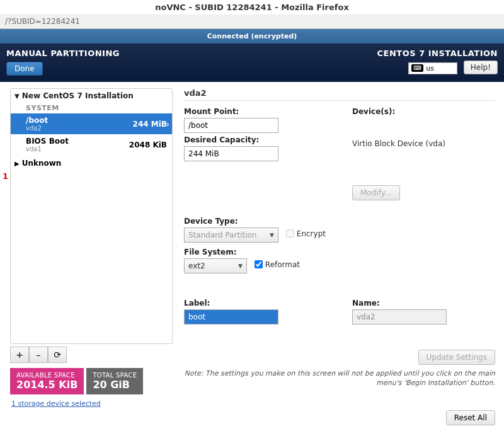 This screenshot has height=431, width=504. I want to click on encrypt-checkbox-input, so click(290, 233).